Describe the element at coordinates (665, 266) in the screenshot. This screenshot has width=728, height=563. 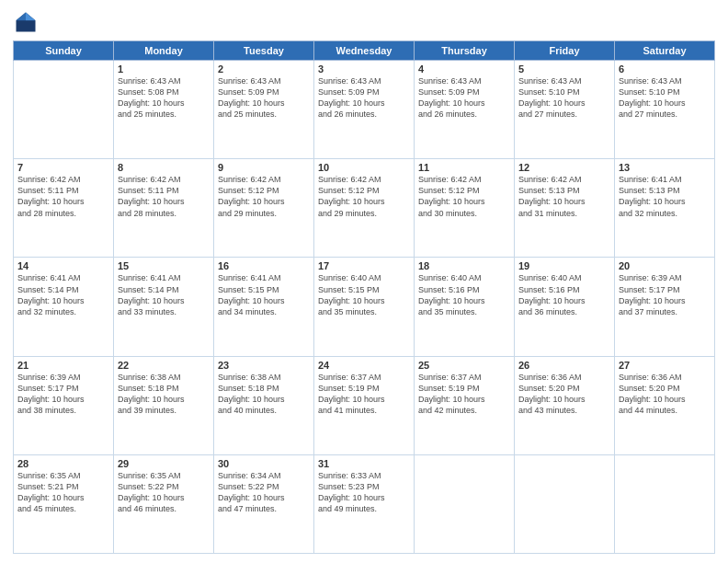
I see `day-number: 20` at that location.